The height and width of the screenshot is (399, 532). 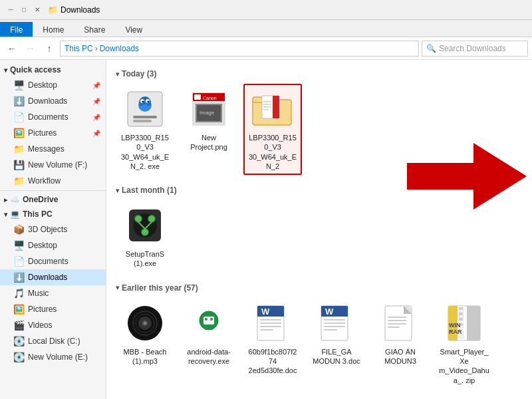 What do you see at coordinates (19, 277) in the screenshot?
I see `downloads2-icon: ⬇️` at bounding box center [19, 277].